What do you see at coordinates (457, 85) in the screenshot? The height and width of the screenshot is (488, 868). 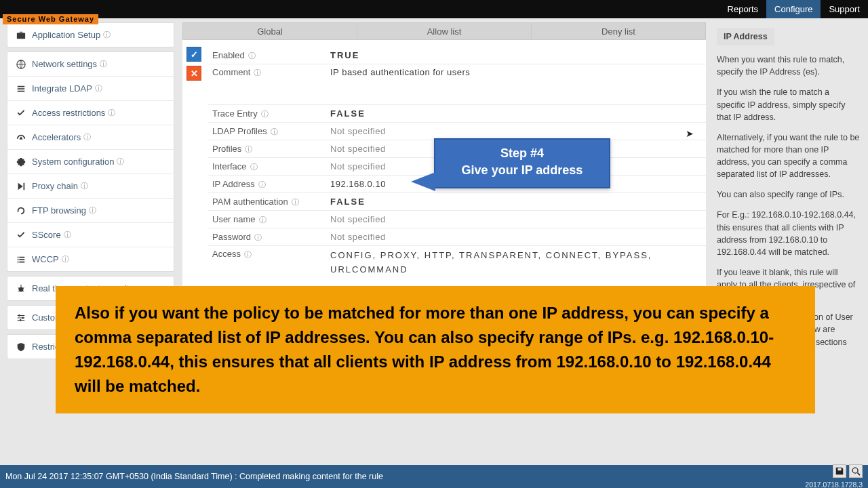 I see `field-comment: Comment ⓘ IP based authentication for us…` at bounding box center [457, 85].